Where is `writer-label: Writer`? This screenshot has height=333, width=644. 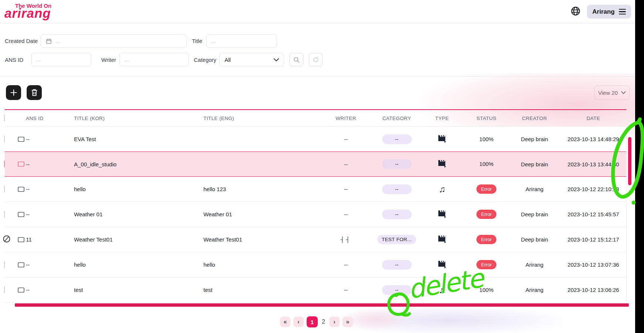 writer-label: Writer is located at coordinates (109, 60).